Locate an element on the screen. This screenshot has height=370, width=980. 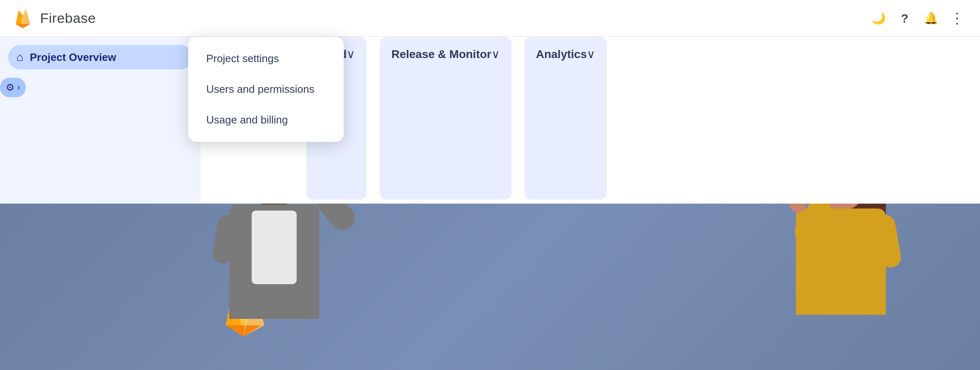
dark-mode-button: 🌙 is located at coordinates (879, 18).